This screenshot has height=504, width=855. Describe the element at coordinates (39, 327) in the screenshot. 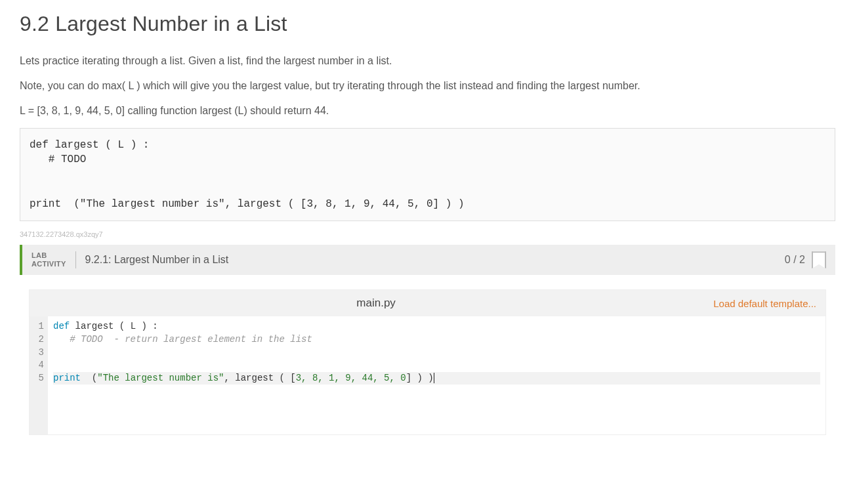

I see `line-number: 1` at that location.